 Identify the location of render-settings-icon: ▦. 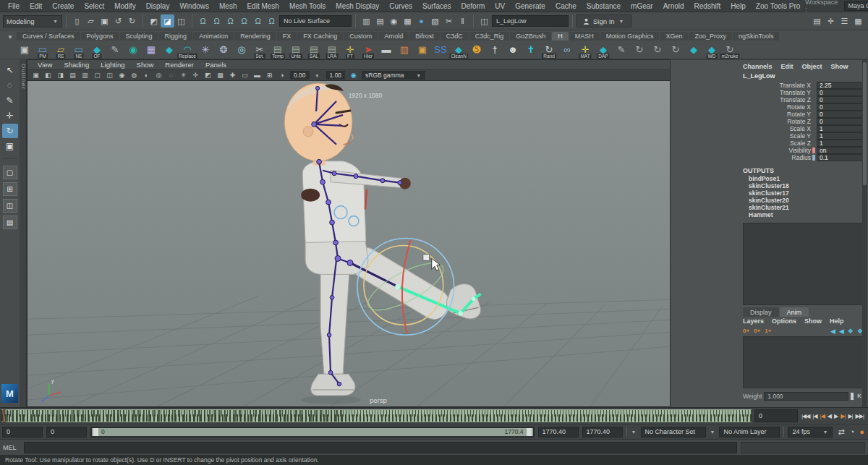
(408, 21).